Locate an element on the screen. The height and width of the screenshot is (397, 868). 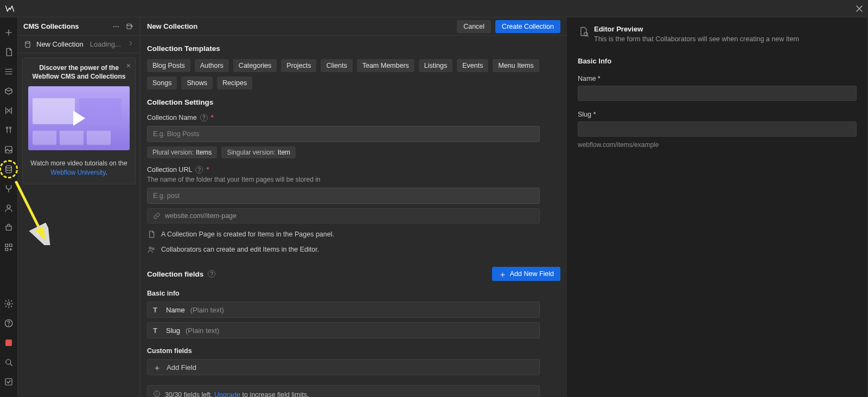
navigator-icon is located at coordinates (9, 72).